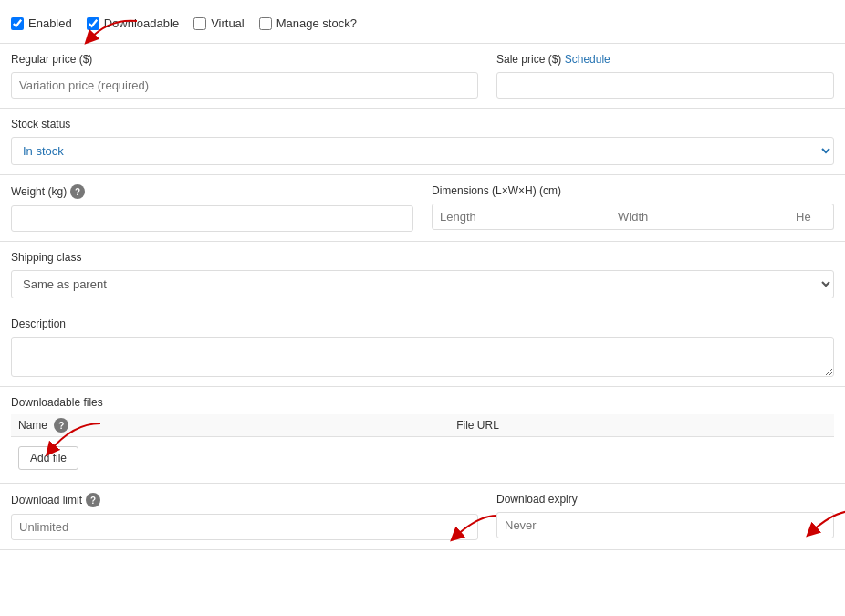 This screenshot has width=845, height=616. Describe the element at coordinates (245, 517) in the screenshot. I see `download-limit-group: Download limit ?` at that location.